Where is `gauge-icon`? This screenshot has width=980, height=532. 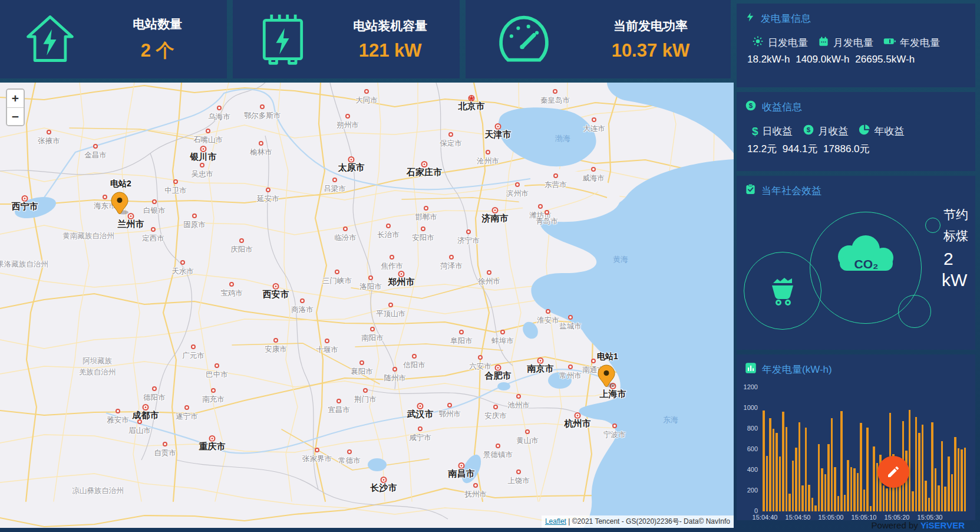
gauge-icon is located at coordinates (524, 40).